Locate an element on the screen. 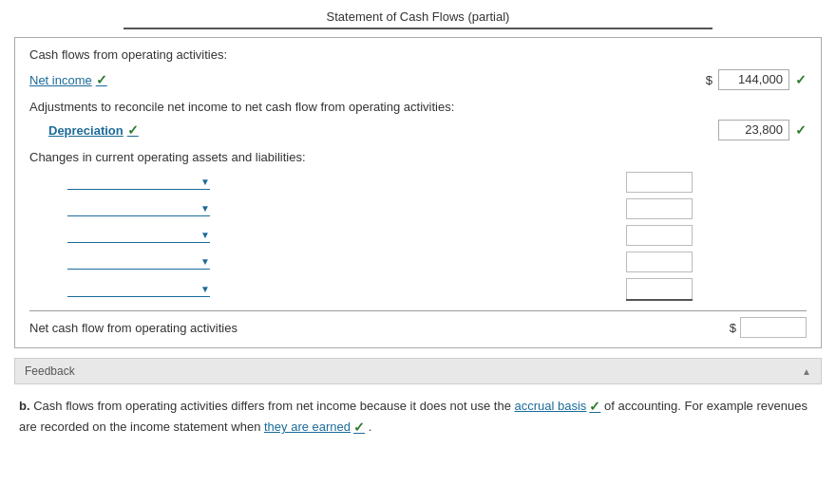 The image size is (836, 504). feedback-label: Feedback is located at coordinates (49, 371).